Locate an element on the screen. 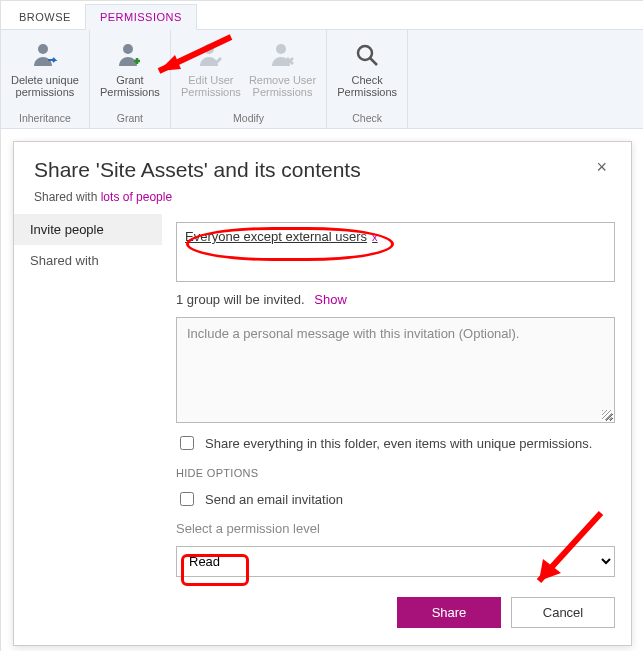 This screenshot has width=643, height=651. share-button: Share is located at coordinates (449, 612).